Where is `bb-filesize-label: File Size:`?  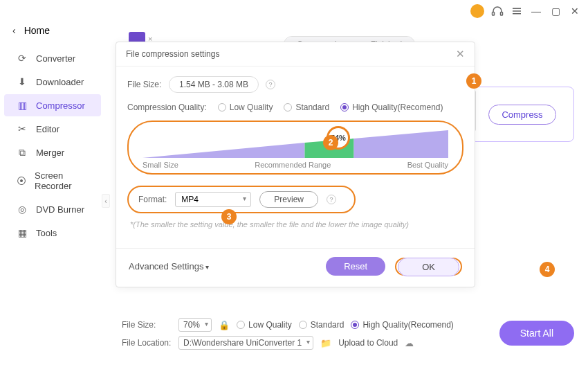
bb-filesize-label: File Size: is located at coordinates (147, 325).